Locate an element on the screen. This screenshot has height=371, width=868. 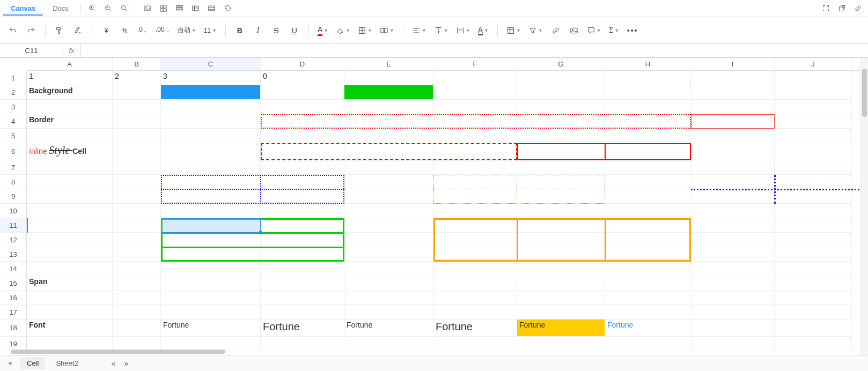
cell-C13 is located at coordinates (211, 254).